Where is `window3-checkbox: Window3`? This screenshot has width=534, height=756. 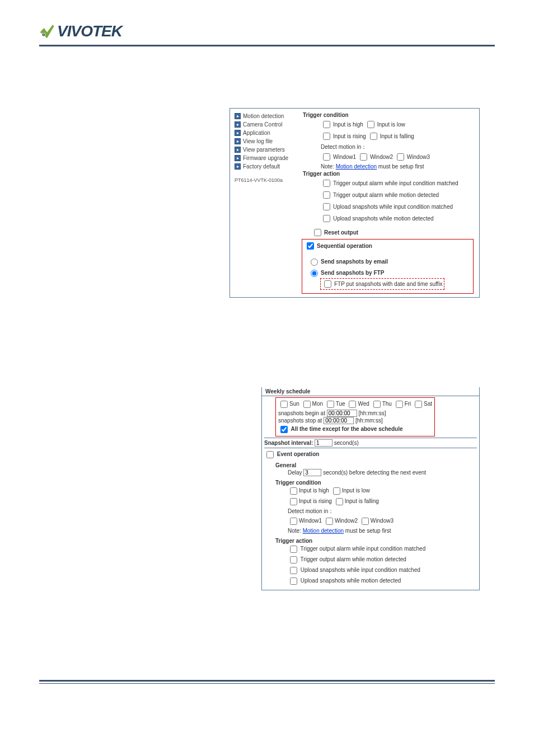
window3-checkbox: Window3 is located at coordinates (412, 157).